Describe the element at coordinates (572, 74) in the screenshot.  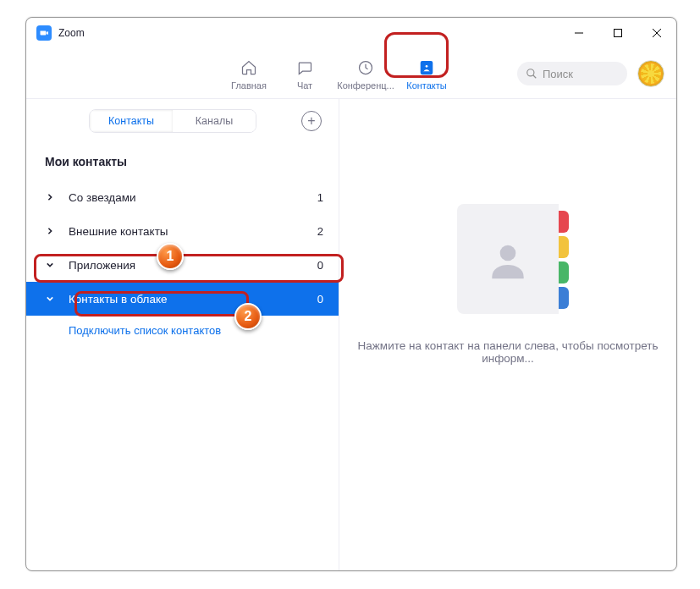
I see `search-input: Поиск` at that location.